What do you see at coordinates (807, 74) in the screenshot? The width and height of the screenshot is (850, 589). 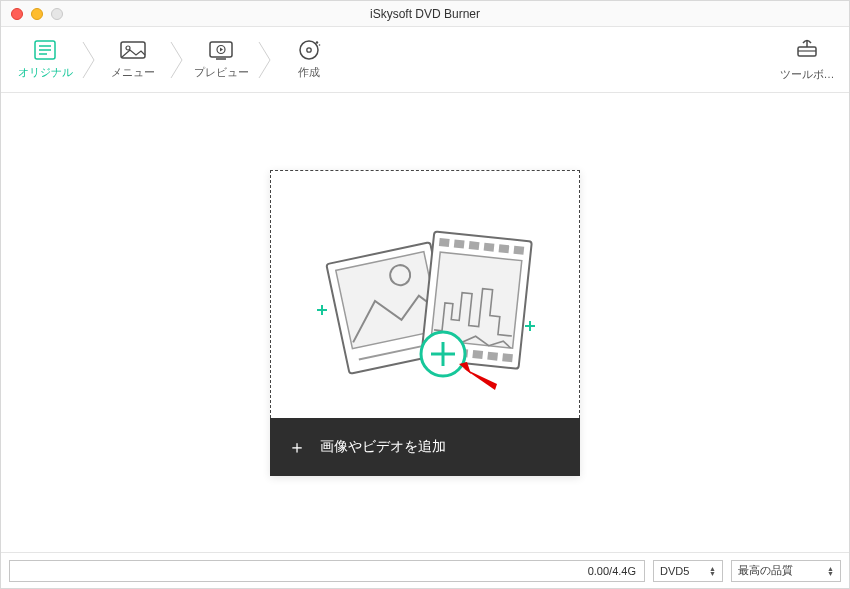 I see `toolbox-label: ツールボ…` at bounding box center [807, 74].